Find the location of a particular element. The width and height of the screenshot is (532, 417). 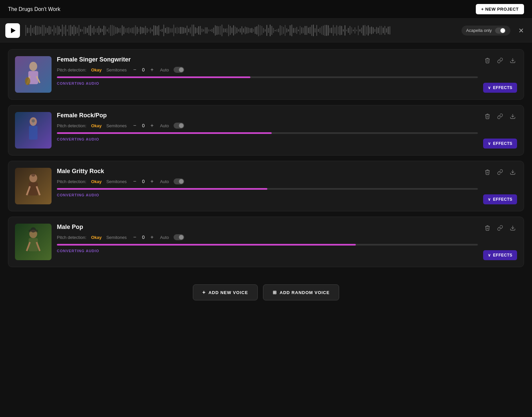

delete-button-male-pop is located at coordinates (487, 228).